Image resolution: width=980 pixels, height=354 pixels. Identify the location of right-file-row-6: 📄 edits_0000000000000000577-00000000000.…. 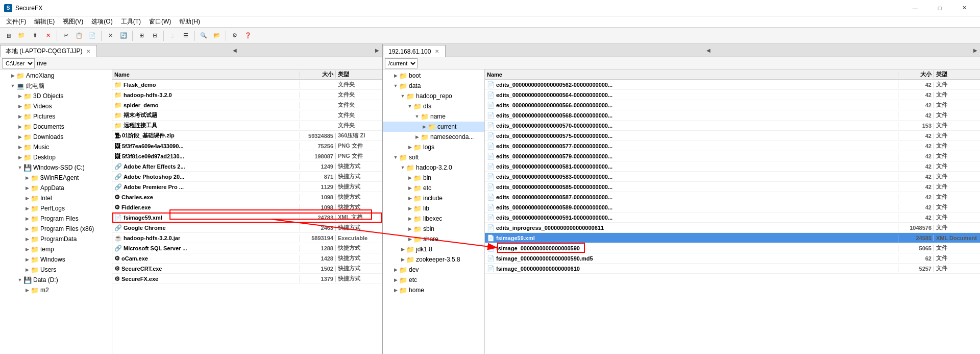
(732, 146).